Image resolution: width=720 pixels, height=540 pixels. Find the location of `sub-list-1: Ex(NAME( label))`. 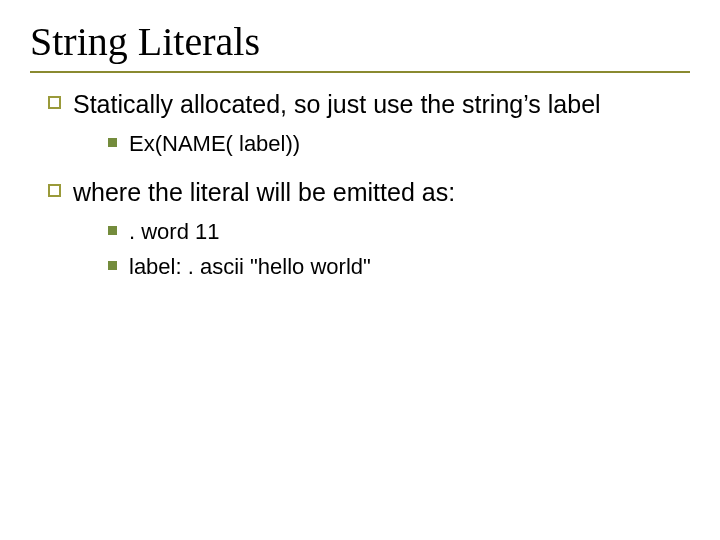

sub-list-1: Ex(NAME( label)) is located at coordinates (399, 144).